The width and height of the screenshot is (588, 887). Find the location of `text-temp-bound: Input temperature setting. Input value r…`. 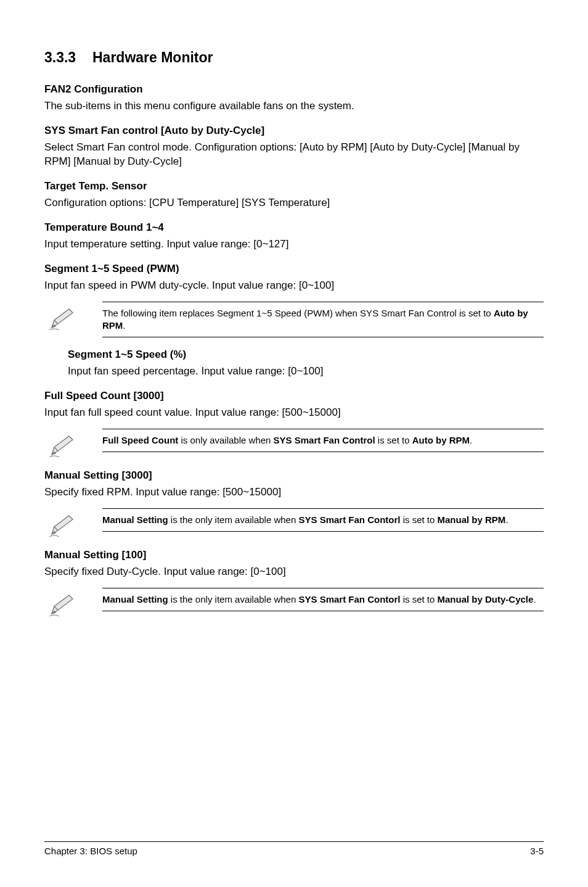

text-temp-bound: Input temperature setting. Input value r… is located at coordinates (294, 244).